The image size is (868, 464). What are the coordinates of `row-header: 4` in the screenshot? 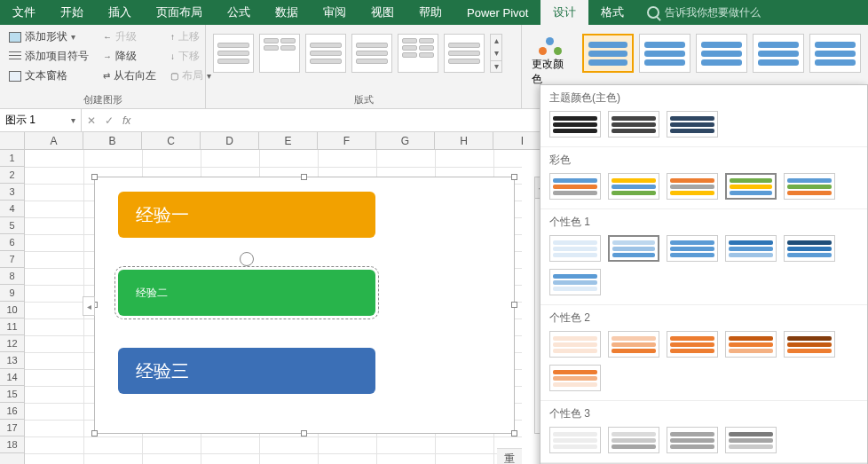 It's located at (12, 209).